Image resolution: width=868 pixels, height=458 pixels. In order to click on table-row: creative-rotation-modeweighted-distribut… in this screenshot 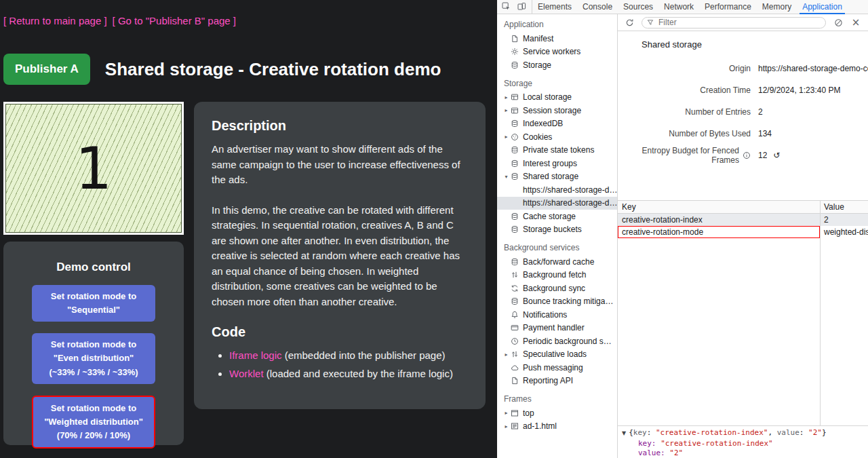, I will do `click(743, 232)`.